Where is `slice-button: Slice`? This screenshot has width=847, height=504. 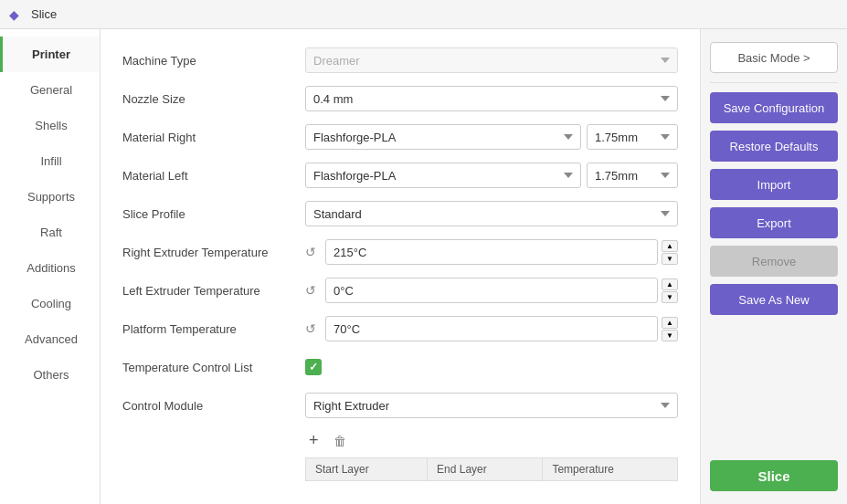 slice-button: Slice is located at coordinates (774, 476).